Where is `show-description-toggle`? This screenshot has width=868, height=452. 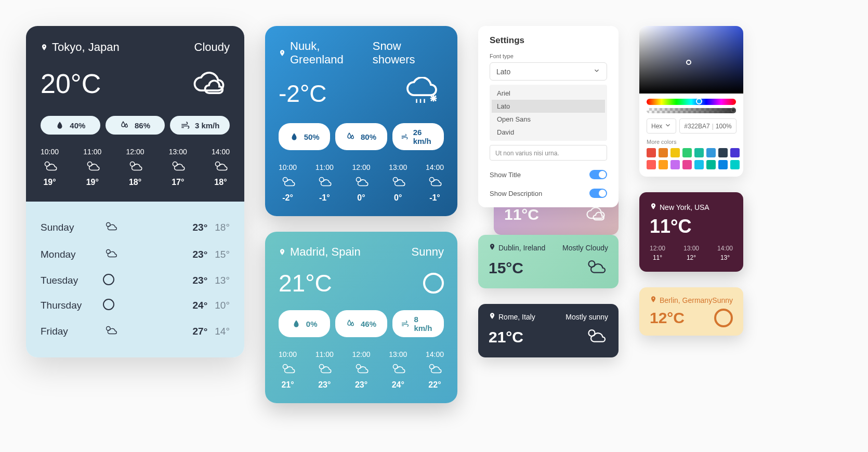 show-description-toggle is located at coordinates (598, 193).